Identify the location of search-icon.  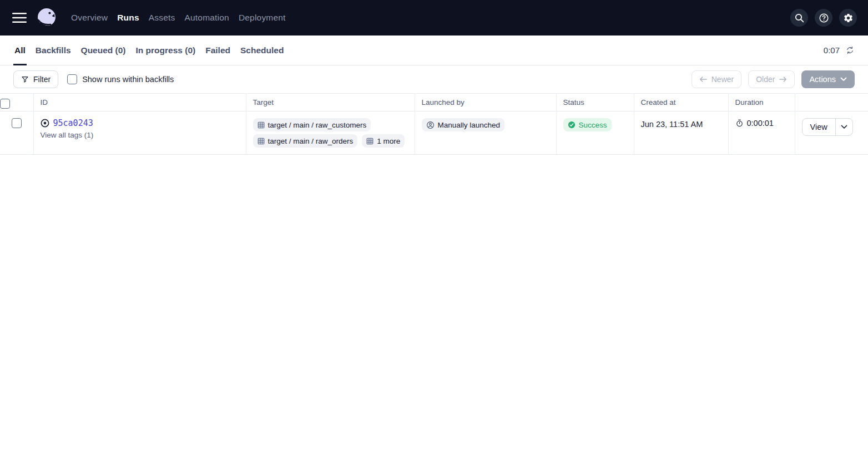
(799, 18).